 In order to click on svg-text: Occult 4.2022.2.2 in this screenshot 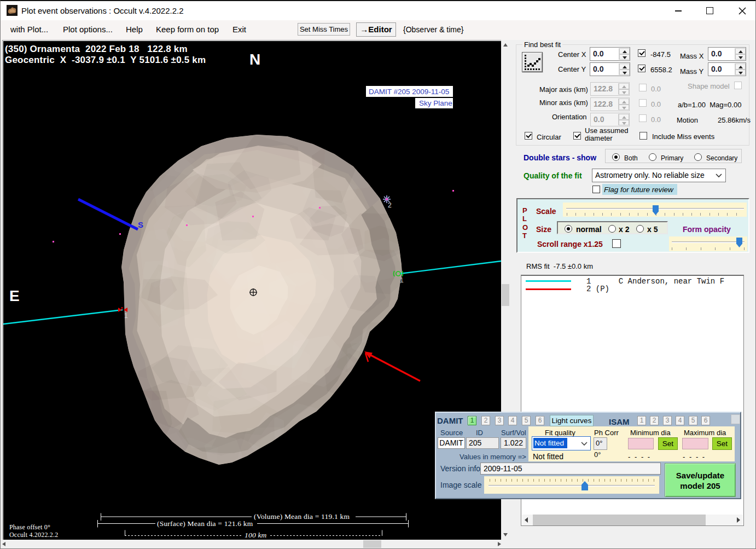, I will do `click(34, 535)`.